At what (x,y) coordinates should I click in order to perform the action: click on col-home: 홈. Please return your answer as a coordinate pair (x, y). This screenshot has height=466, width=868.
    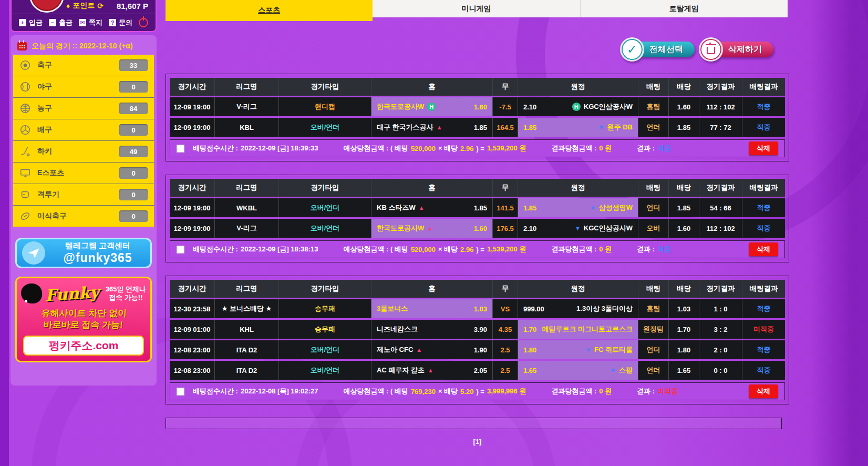
    Looking at the image, I should click on (432, 188).